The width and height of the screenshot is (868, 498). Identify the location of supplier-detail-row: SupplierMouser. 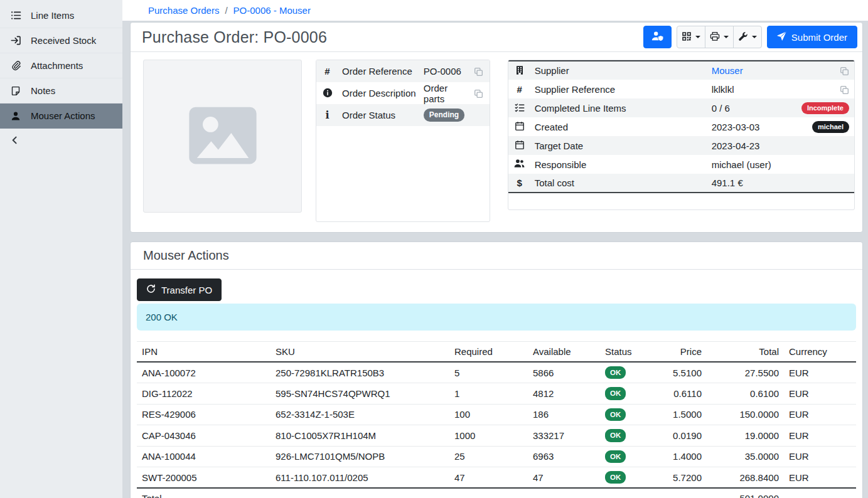
(682, 70).